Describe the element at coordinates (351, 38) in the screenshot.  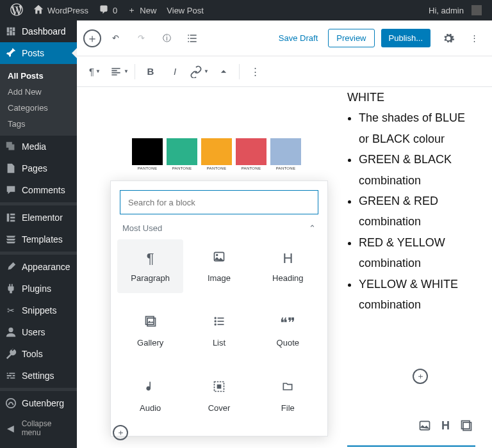
I see `preview-button: Preview` at that location.